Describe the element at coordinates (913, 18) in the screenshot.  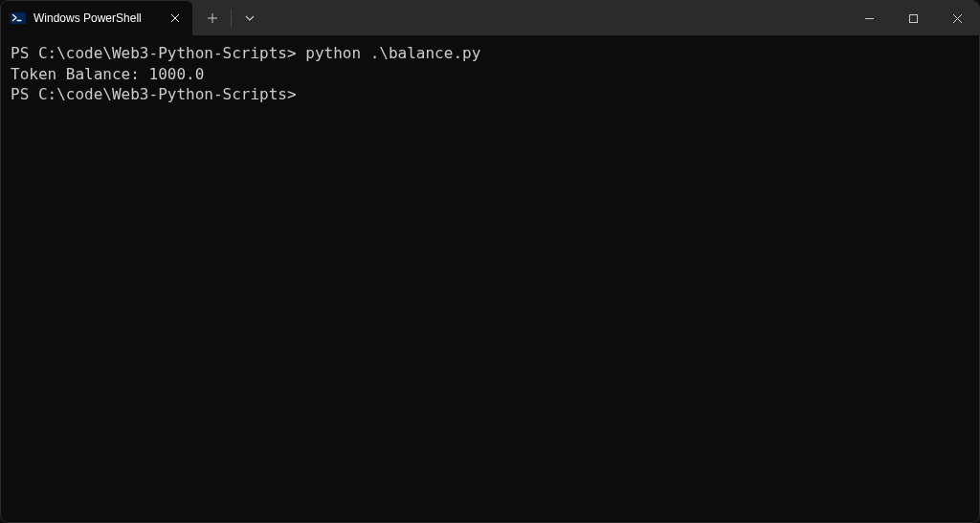
I see `maximize-button` at that location.